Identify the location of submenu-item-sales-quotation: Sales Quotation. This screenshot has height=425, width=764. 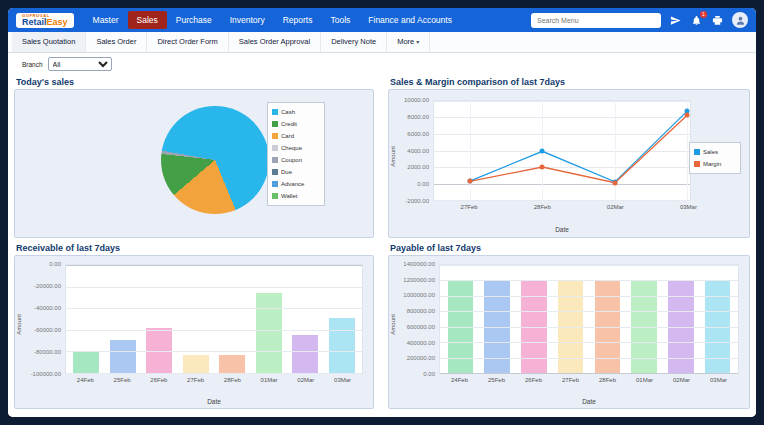
(49, 42).